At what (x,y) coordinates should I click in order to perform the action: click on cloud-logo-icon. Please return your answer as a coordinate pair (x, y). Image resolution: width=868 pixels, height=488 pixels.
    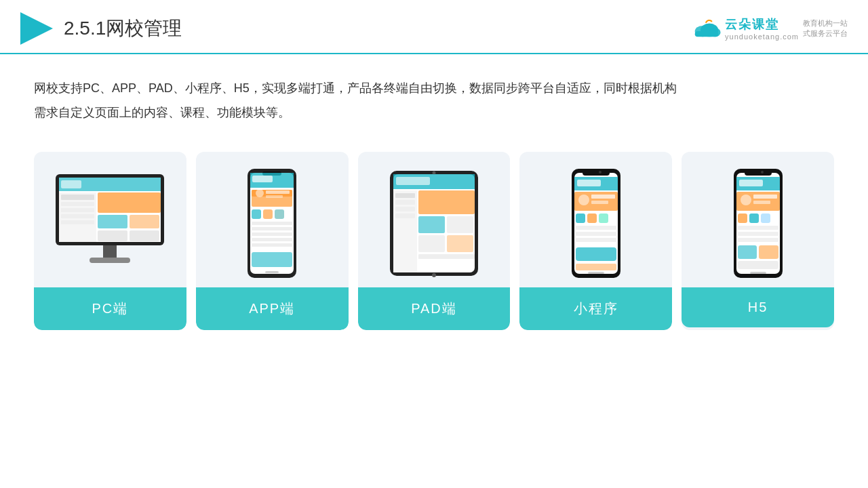
    Looking at the image, I should click on (707, 28).